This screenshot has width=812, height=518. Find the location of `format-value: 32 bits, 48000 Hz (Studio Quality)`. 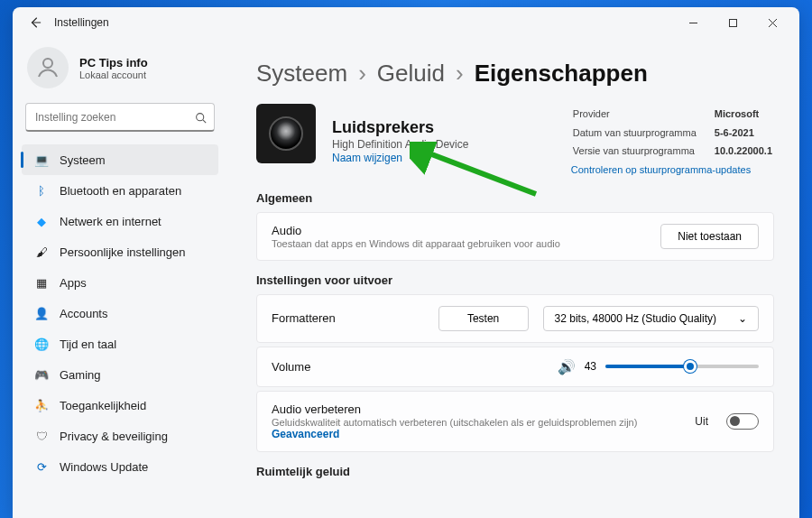

format-value: 32 bits, 48000 Hz (Studio Quality) is located at coordinates (635, 319).